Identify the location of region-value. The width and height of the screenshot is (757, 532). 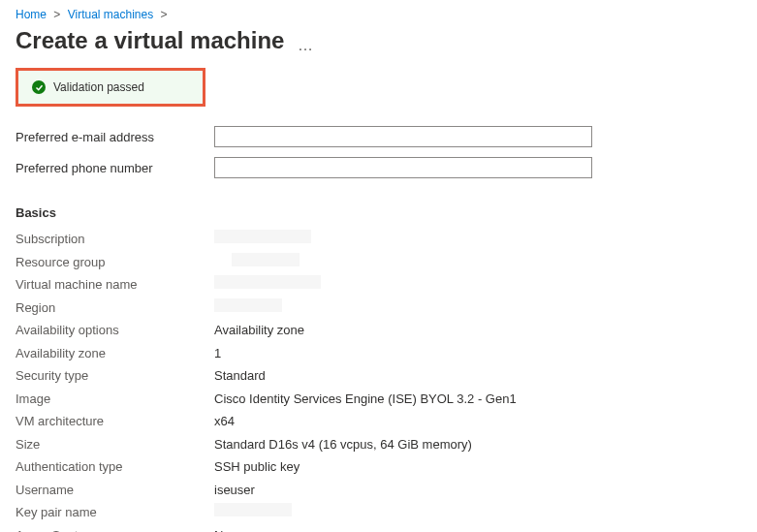
(248, 308).